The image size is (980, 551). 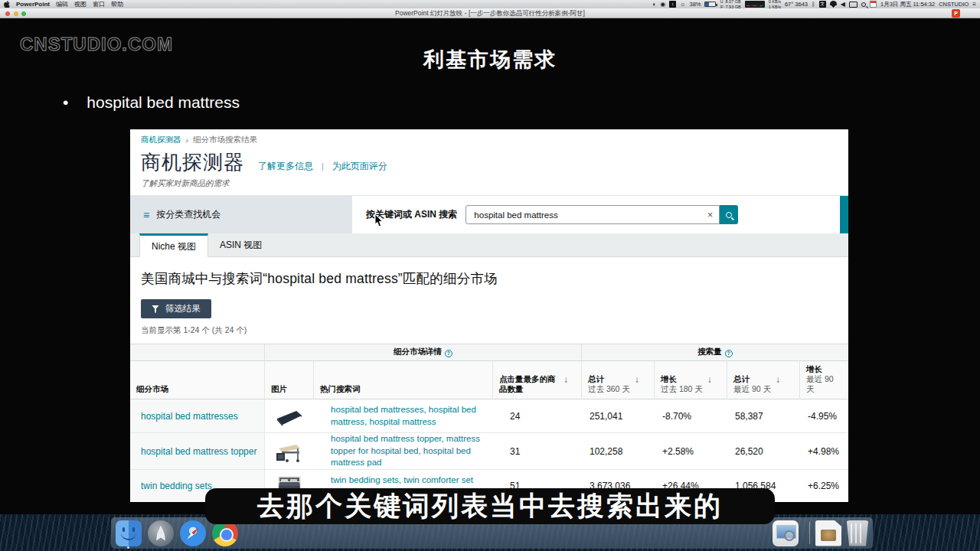 I want to click on view-tabs: Niche 视图 ASIN 视图, so click(x=489, y=245).